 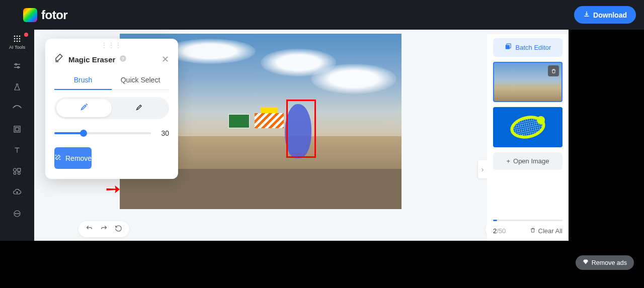 What do you see at coordinates (508, 47) in the screenshot?
I see `batch-icon` at bounding box center [508, 47].